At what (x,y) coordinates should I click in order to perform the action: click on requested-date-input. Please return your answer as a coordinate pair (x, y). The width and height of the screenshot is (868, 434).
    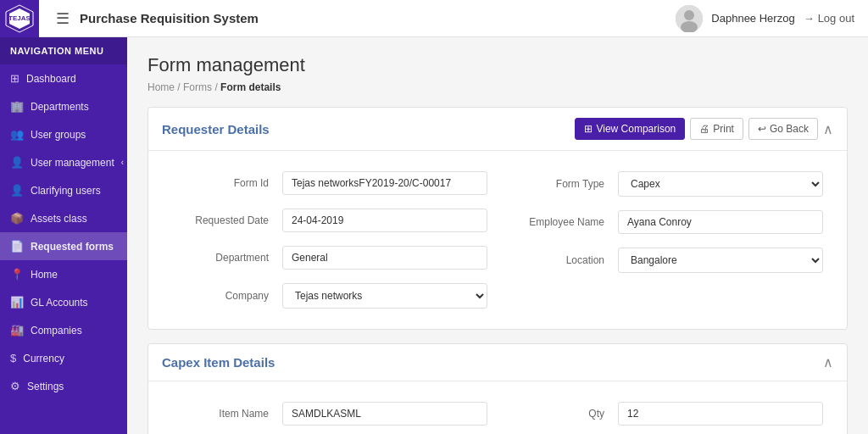
    Looking at the image, I should click on (385, 220).